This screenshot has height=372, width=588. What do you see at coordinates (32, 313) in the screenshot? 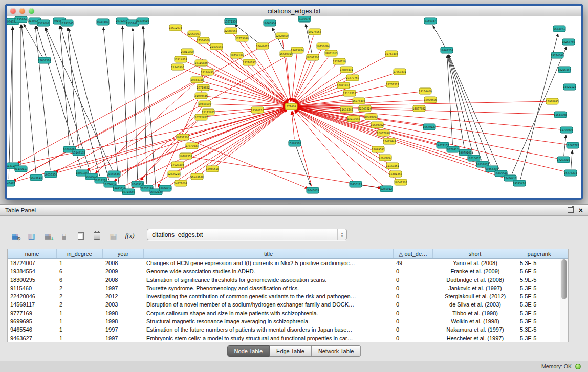
I see `cell-name: 9777169` at bounding box center [32, 313].